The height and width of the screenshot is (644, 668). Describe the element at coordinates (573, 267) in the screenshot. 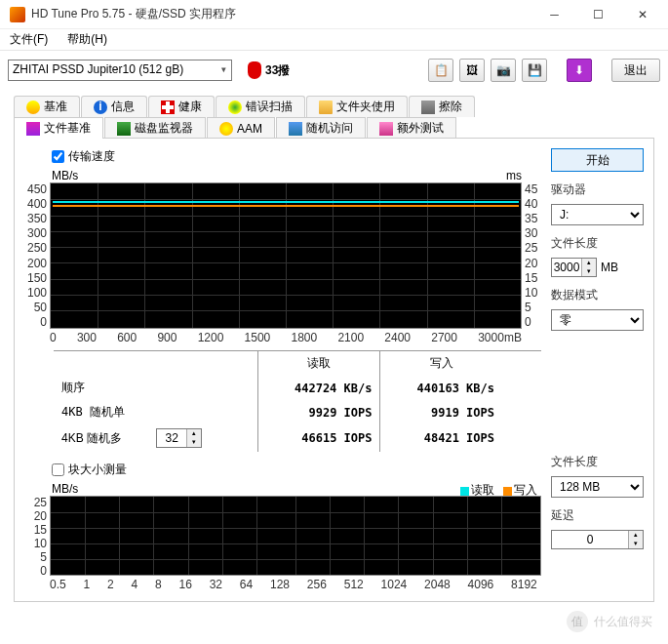

I see `file-length-spinner: ▴▾` at that location.